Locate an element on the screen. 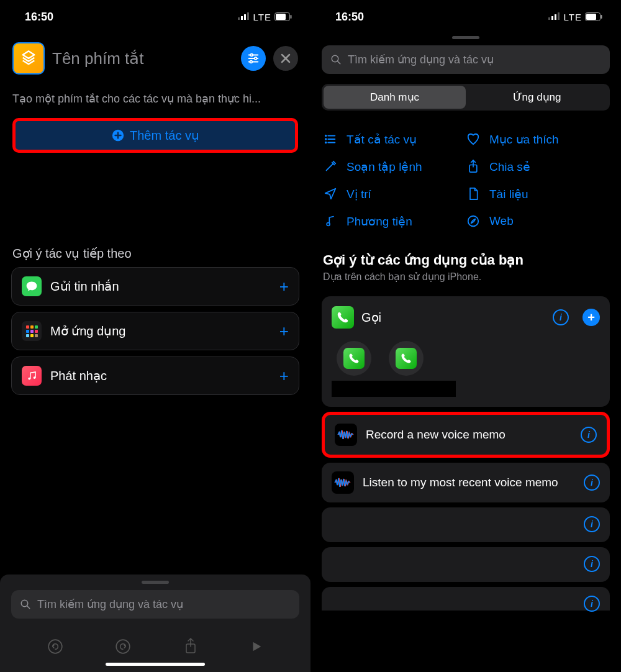  segment-categories: Danh mục is located at coordinates (395, 97).